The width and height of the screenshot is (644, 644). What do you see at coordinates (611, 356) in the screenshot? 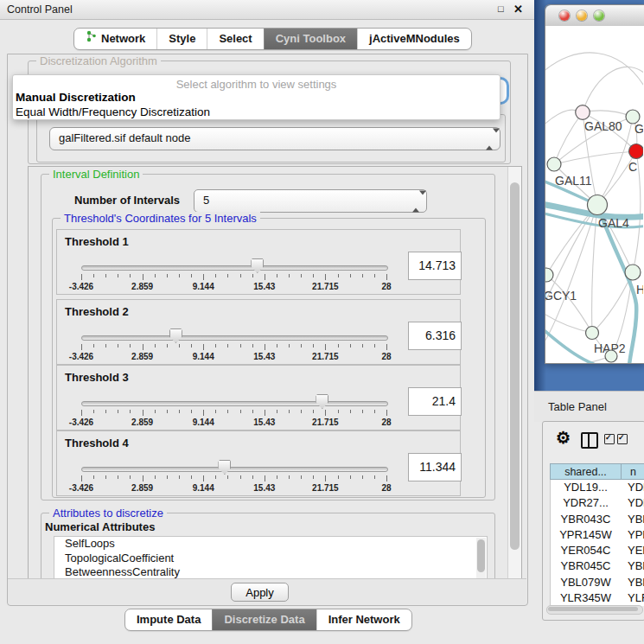
I see `network-node` at bounding box center [611, 356].